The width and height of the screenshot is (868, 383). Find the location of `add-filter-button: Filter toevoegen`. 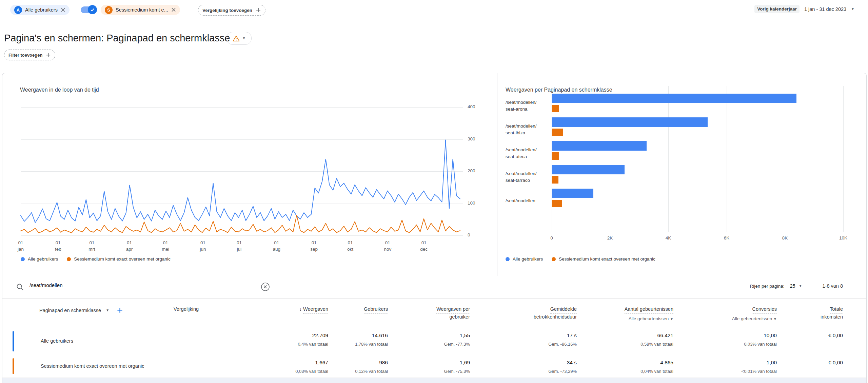

add-filter-button: Filter toevoegen is located at coordinates (30, 55).